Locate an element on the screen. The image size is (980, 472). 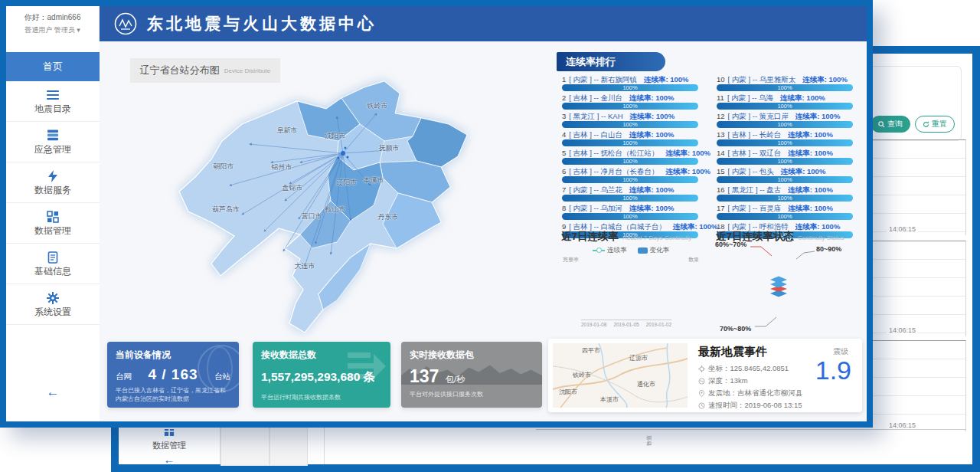
magnitude-value: 1.9 is located at coordinates (833, 371).